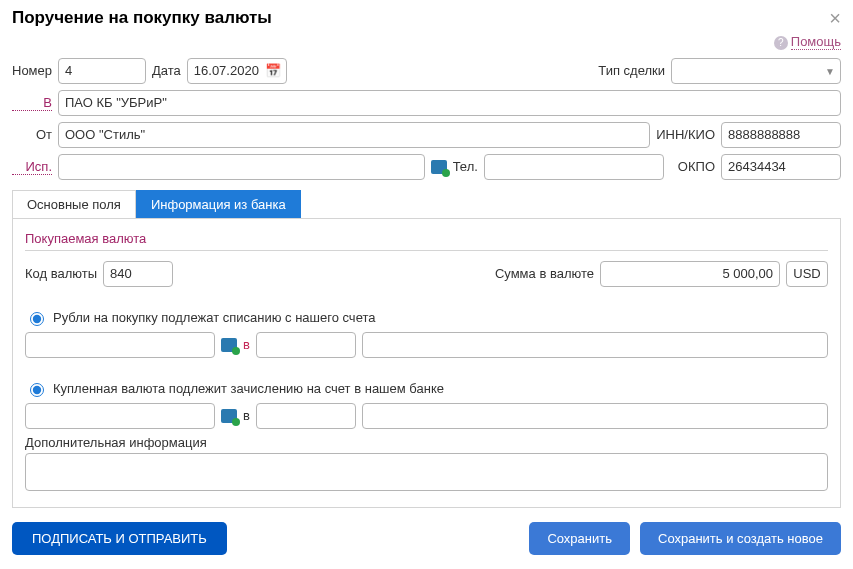 Image resolution: width=853 pixels, height=569 pixels. What do you see at coordinates (696, 166) in the screenshot?
I see `okpo-label: ОКПО` at bounding box center [696, 166].